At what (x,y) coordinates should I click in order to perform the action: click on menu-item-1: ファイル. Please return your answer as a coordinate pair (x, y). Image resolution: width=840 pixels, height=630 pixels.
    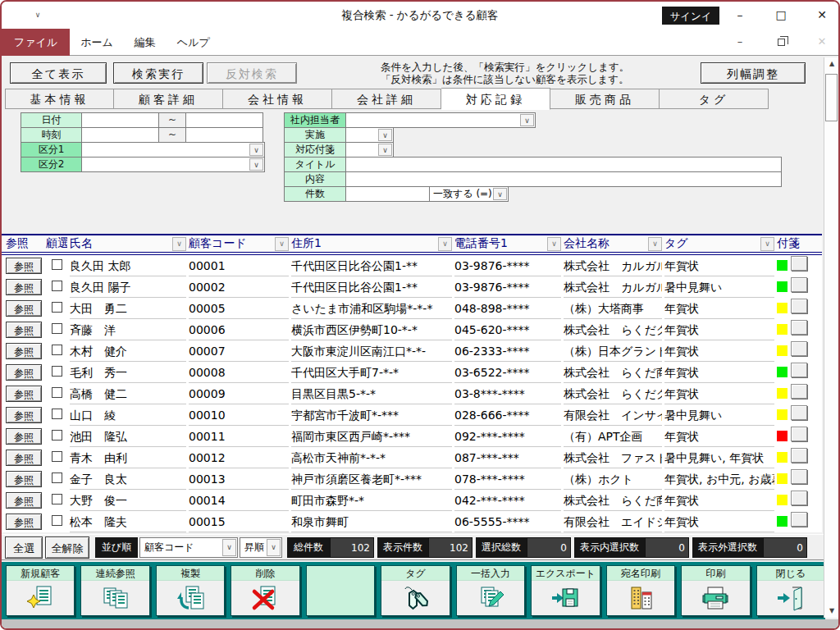
    Looking at the image, I should click on (36, 43).